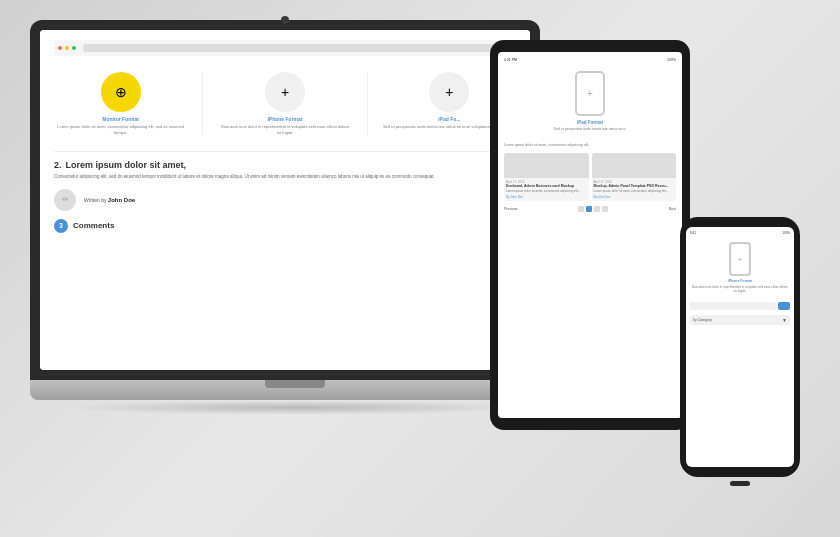 The height and width of the screenshot is (537, 840). I want to click on iphone-label: iPhone Format, so click(284, 119).